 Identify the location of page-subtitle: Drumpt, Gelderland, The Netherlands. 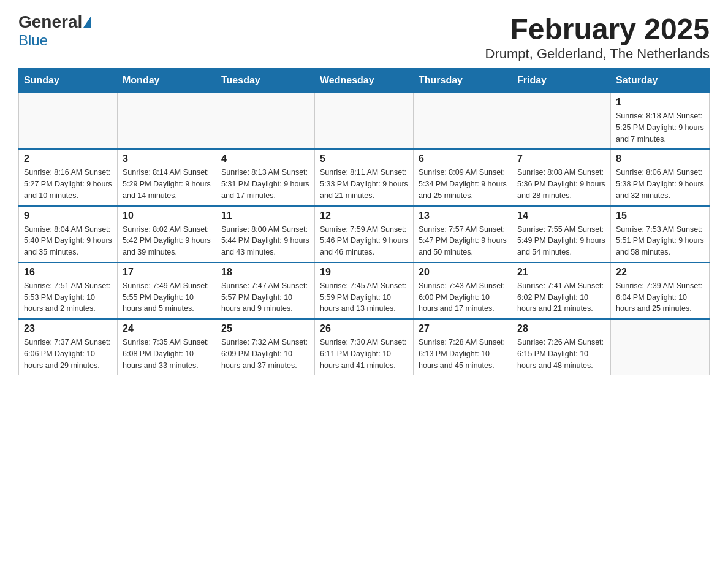
(597, 54).